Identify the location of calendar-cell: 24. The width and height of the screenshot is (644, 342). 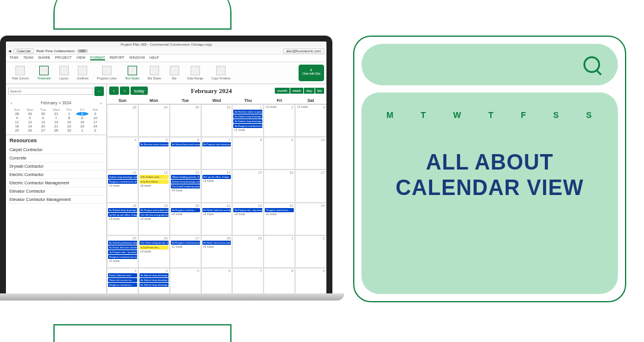
(311, 219).